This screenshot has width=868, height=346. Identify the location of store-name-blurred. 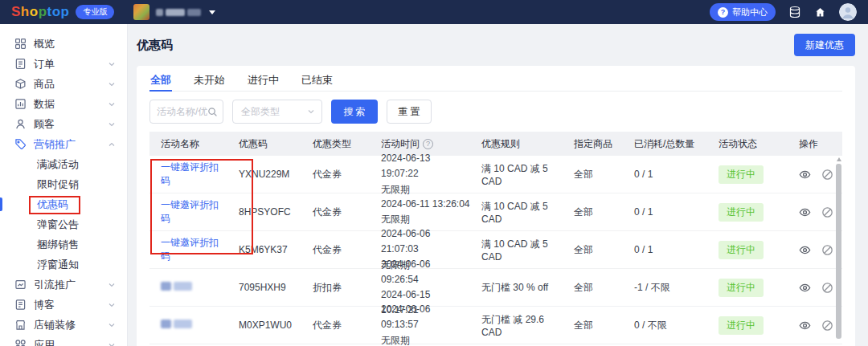
(178, 13).